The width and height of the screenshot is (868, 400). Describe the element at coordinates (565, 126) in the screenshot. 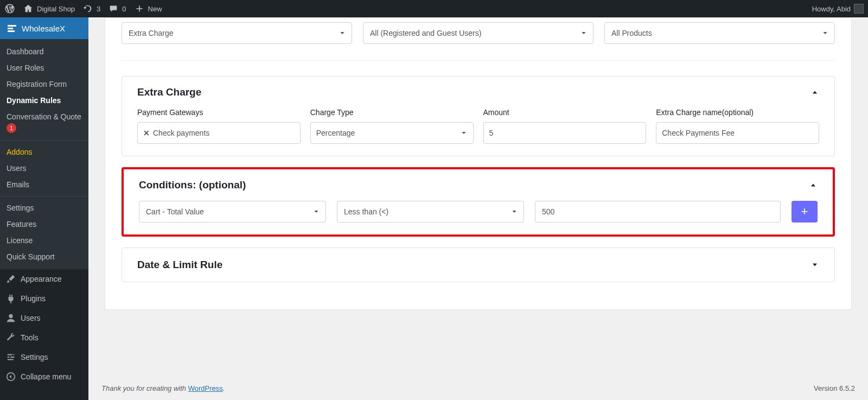

I see `amount-field: Amount` at that location.